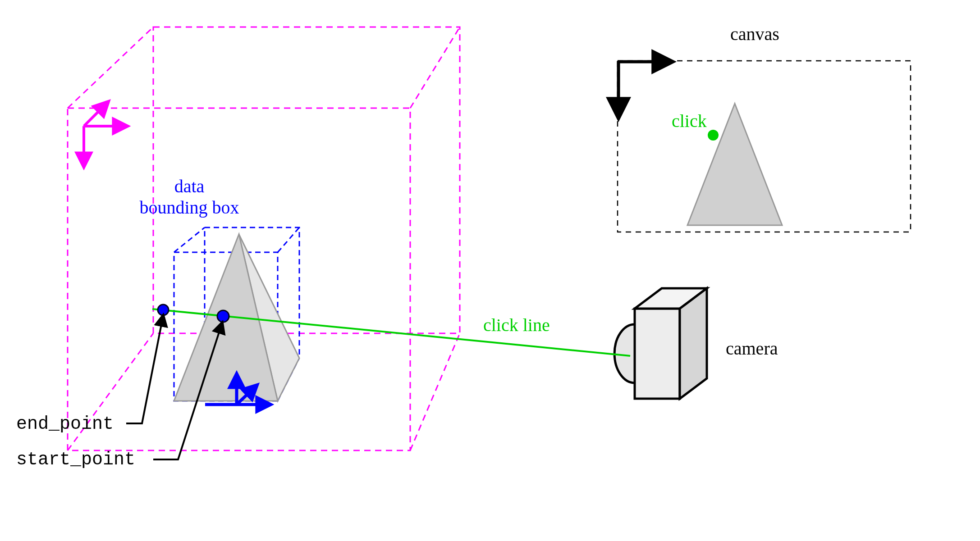 The height and width of the screenshot is (541, 980). I want to click on click-line-label: click line, so click(517, 325).